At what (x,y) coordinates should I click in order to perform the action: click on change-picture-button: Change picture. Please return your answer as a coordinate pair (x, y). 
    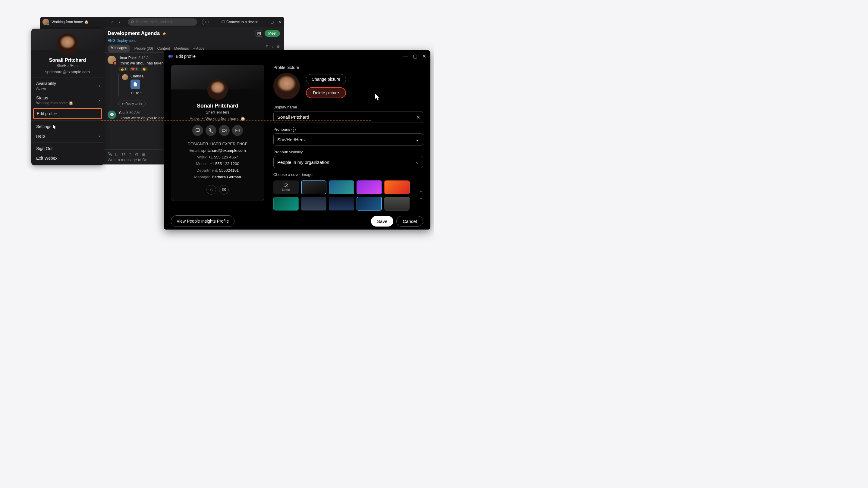
    Looking at the image, I should click on (326, 79).